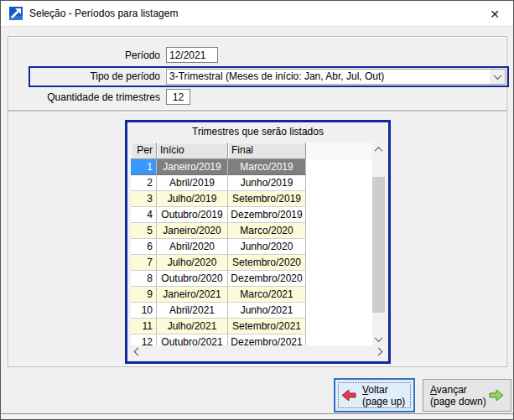 The image size is (514, 420). What do you see at coordinates (193, 183) in the screenshot?
I see `cell-inicio: Abril/2019` at bounding box center [193, 183].